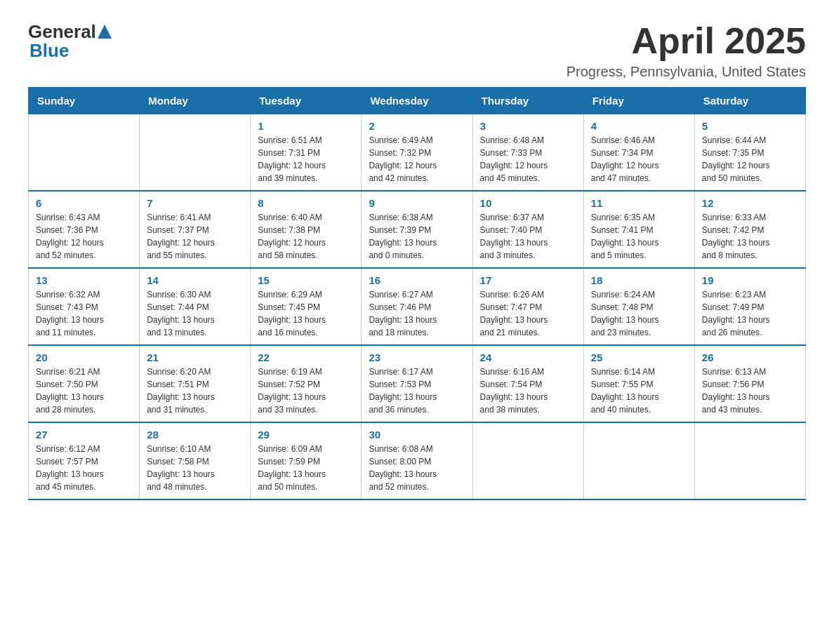  Describe the element at coordinates (84, 461) in the screenshot. I see `calendar-cell: 27Sunrise: 6:12 AM Sunset: 7:57 PM Dayli…` at that location.